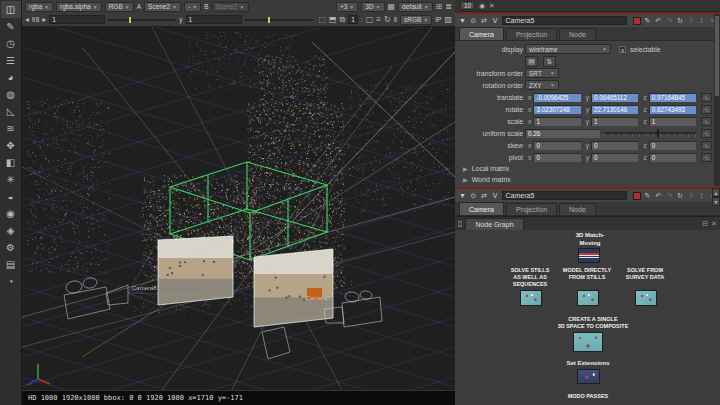 Image resolution: width=720 pixels, height=405 pixels. What do you see at coordinates (11, 214) in the screenshot?
I see `views-icon: ◉` at bounding box center [11, 214].